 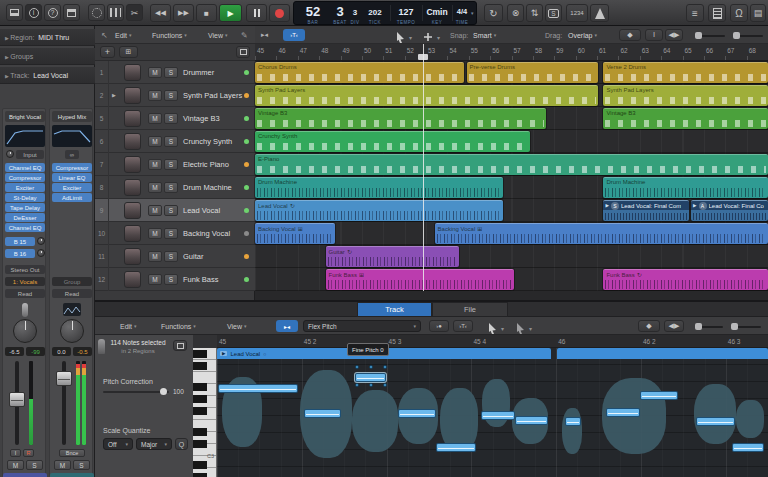 What do you see at coordinates (52, 12) in the screenshot?
I see `quick-help-button: ?` at bounding box center [52, 12].